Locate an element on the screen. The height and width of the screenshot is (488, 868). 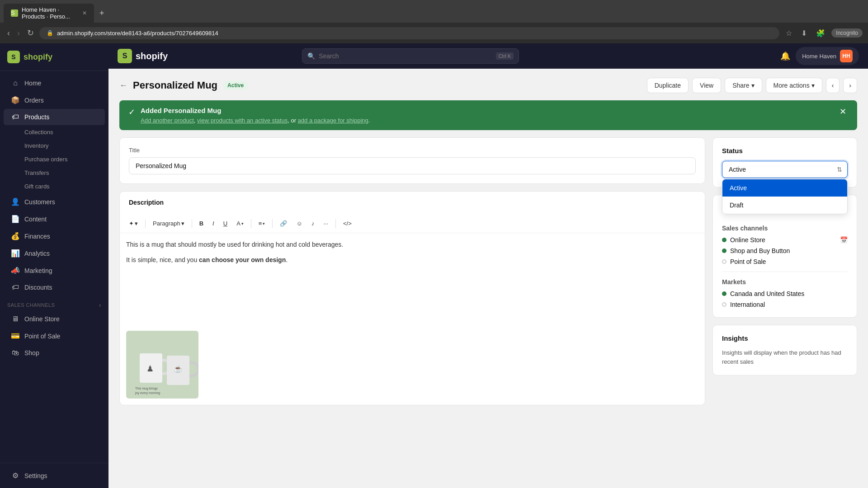
code-view-btn: </> is located at coordinates (347, 223).